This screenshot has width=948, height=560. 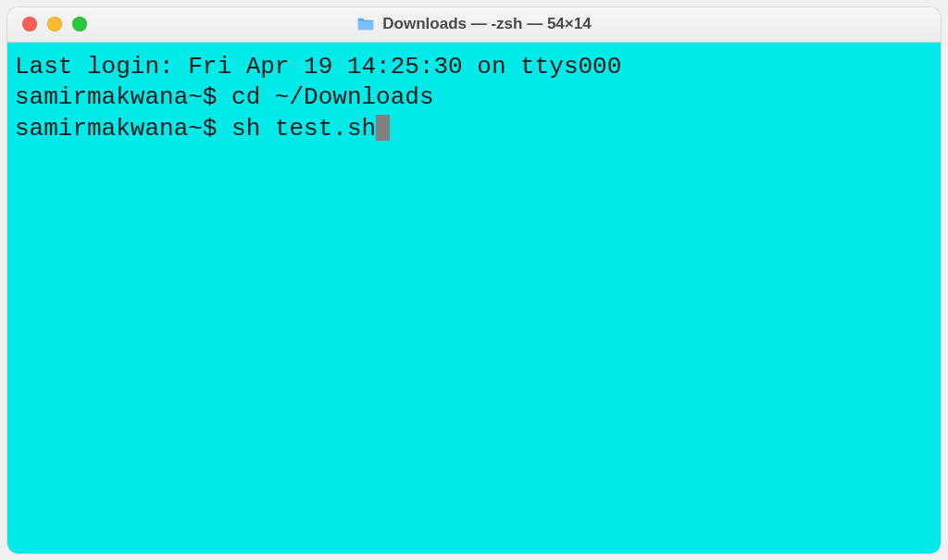 What do you see at coordinates (55, 24) in the screenshot?
I see `minimize-button` at bounding box center [55, 24].